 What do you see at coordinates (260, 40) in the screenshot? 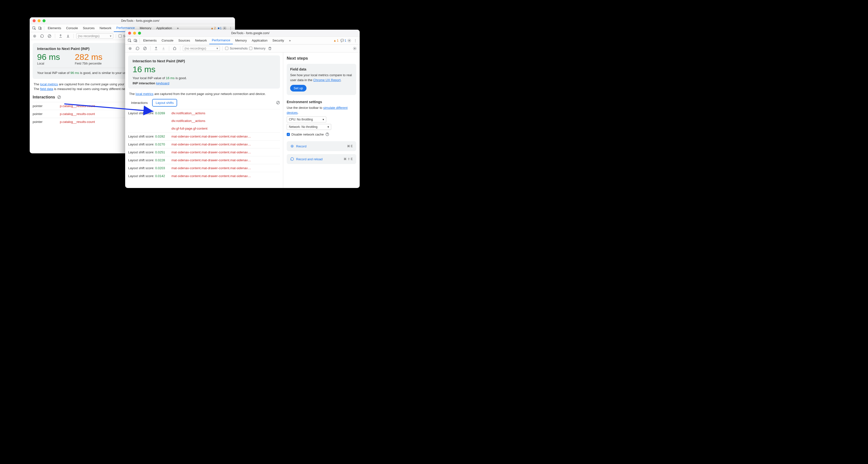
I see `tab-application: Application` at bounding box center [260, 40].